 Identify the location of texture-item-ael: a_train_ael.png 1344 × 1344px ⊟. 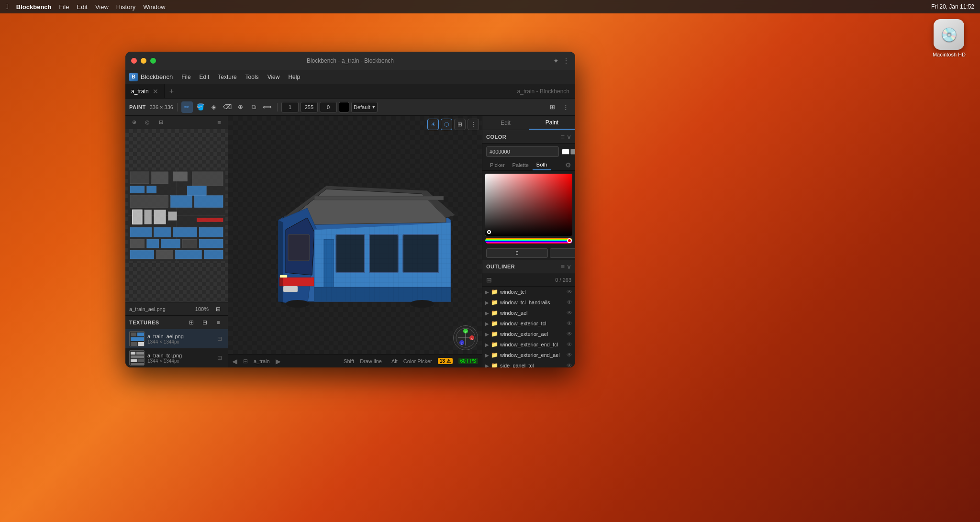
(177, 339).